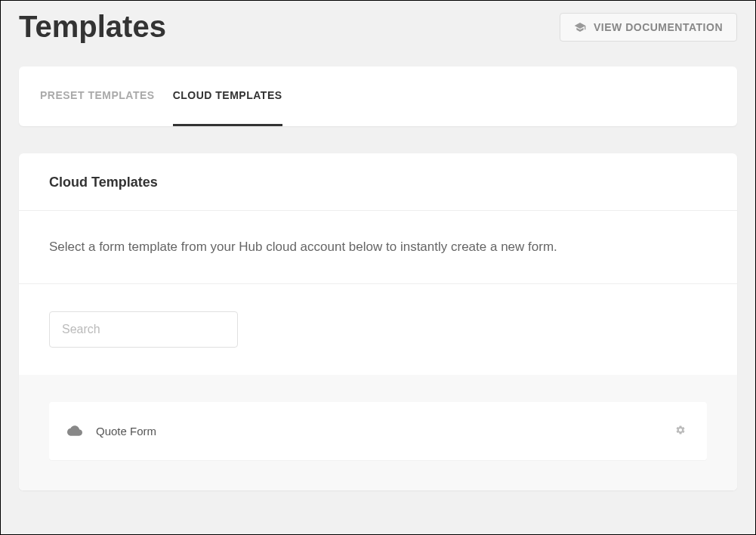  What do you see at coordinates (680, 431) in the screenshot?
I see `gear-icon` at bounding box center [680, 431].